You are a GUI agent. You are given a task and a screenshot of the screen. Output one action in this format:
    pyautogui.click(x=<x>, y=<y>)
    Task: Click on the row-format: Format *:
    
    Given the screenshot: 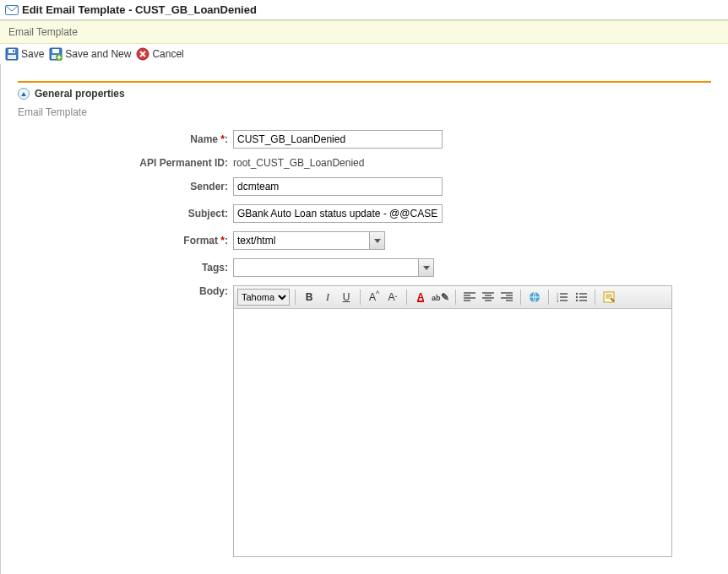 What is the action you would take?
    pyautogui.click(x=365, y=241)
    